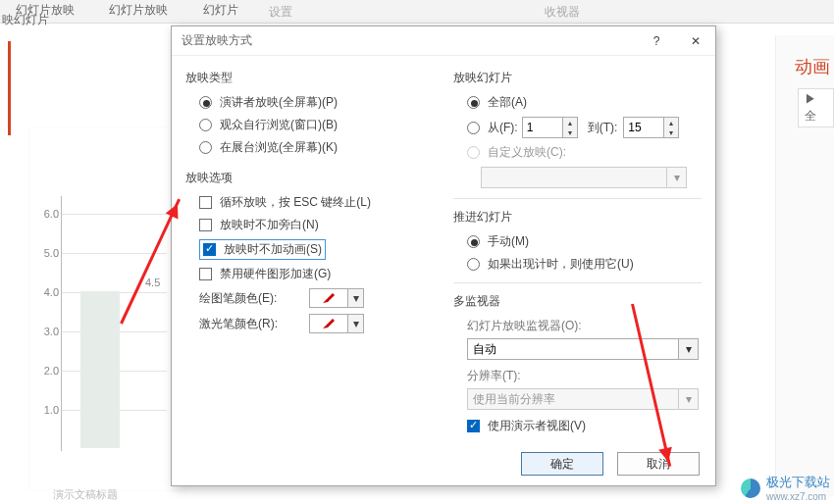 Image resolution: width=834 pixels, height=504 pixels. I want to click on check-loop-esc: 循环放映，按 ESC 键终止(L), so click(316, 202).